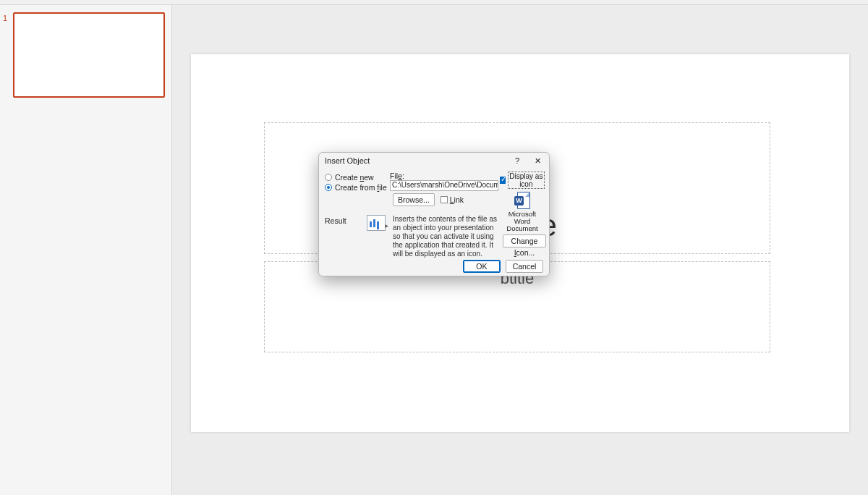 The height and width of the screenshot is (495, 868). I want to click on close-button: ✕, so click(537, 161).